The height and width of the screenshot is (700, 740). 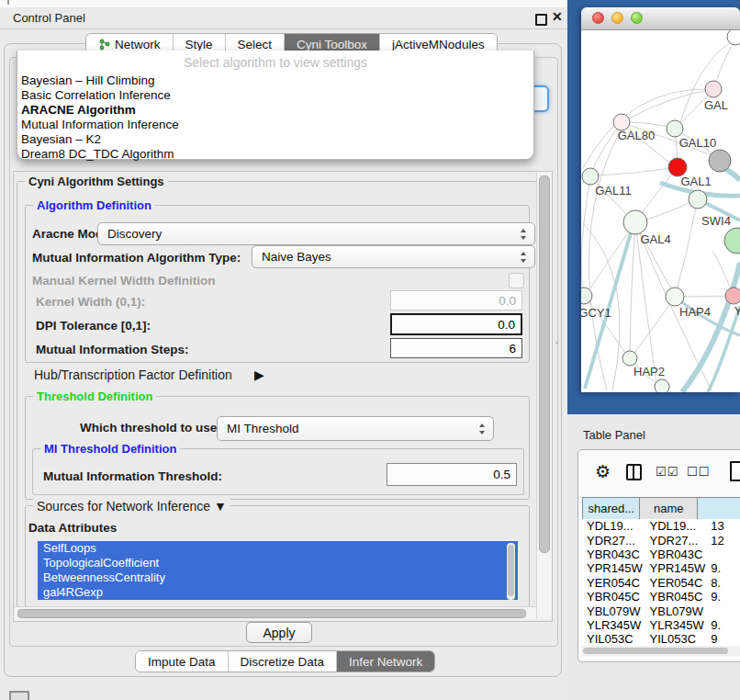 I want to click on algorithm-option: Basic Correlation Inference, so click(x=275, y=96).